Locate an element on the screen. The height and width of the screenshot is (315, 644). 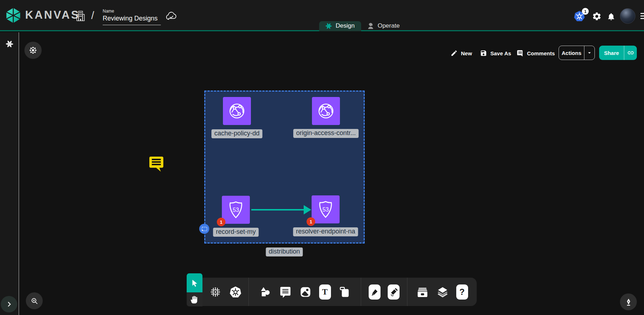
help-tool: ? is located at coordinates (462, 292).